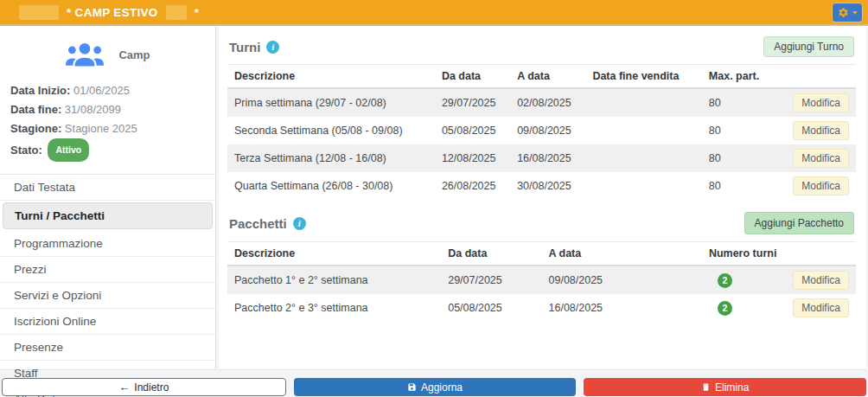 The height and width of the screenshot is (397, 868). Describe the element at coordinates (331, 158) in the screenshot. I see `cell-descrizione: Terza Settimana (12/08 - 16/08)` at that location.